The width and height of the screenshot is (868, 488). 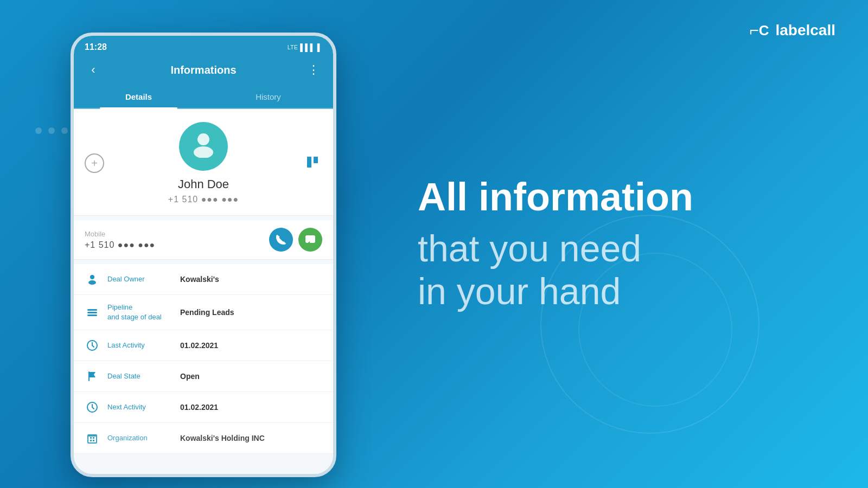 I want to click on status-bar: 11:28 LTE ▌▌▌ ▌, so click(x=203, y=46).